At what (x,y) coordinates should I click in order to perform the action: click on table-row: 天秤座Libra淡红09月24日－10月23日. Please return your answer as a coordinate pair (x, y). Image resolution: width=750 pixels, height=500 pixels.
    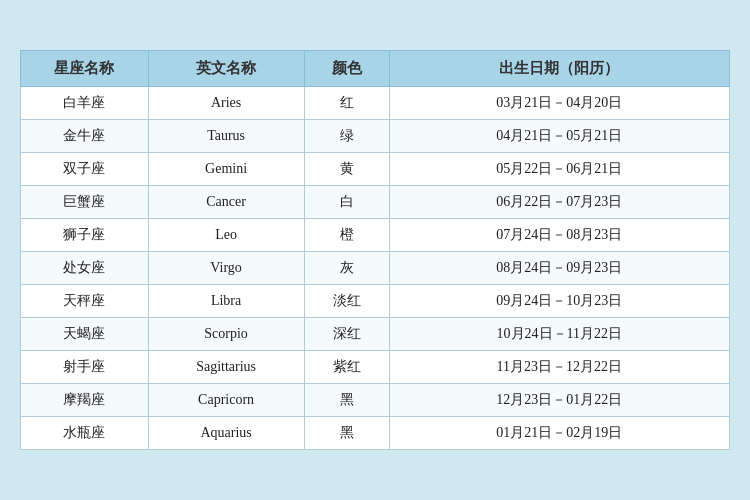
    Looking at the image, I should click on (376, 302).